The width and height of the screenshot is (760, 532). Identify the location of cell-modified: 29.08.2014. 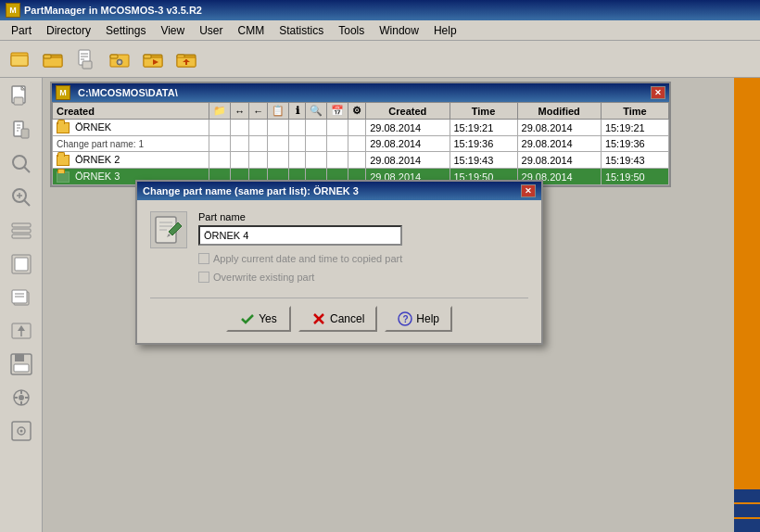
(559, 145).